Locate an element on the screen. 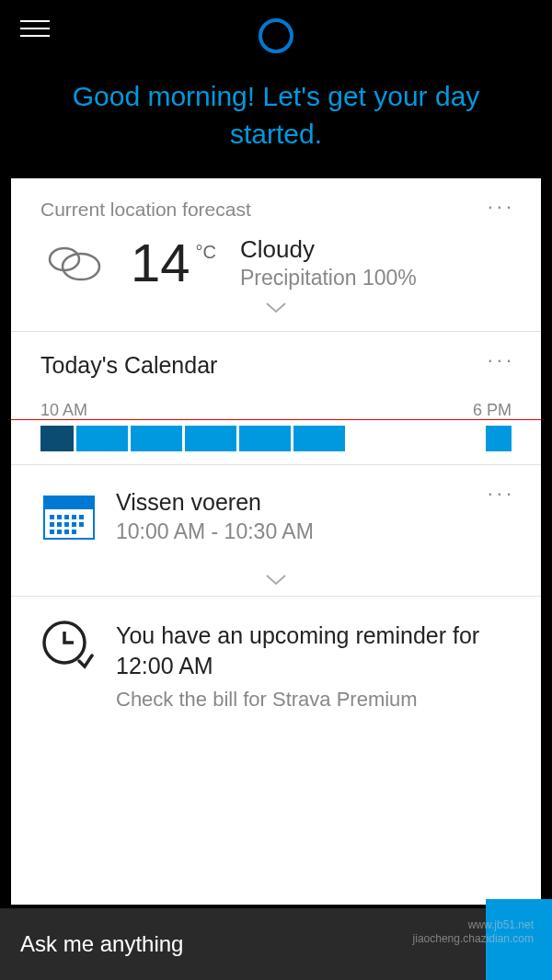 This screenshot has height=980, width=552. precipitation-text: Precipitation 100% is located at coordinates (375, 278).